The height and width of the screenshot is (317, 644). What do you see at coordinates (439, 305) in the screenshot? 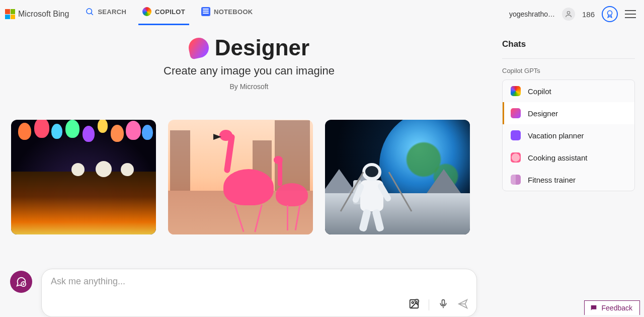
I see `chat-tools` at bounding box center [439, 305].